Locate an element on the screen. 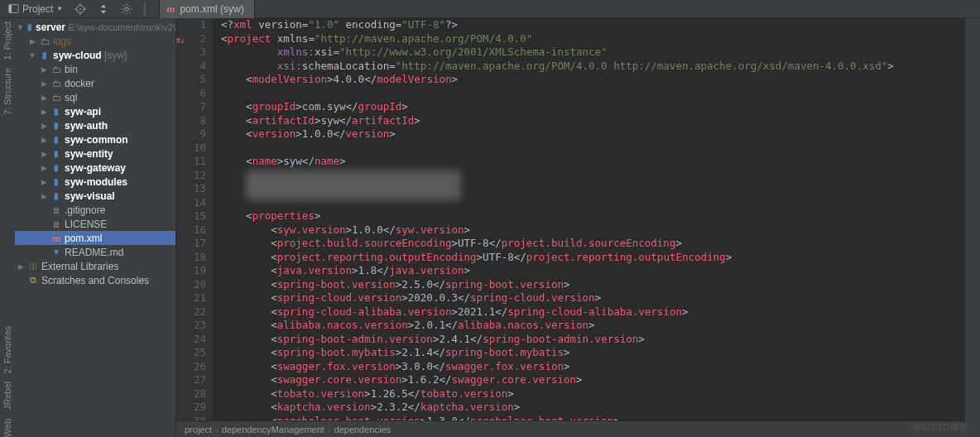 The width and height of the screenshot is (980, 437). tree-row: 🗎LICENSE is located at coordinates (95, 223).